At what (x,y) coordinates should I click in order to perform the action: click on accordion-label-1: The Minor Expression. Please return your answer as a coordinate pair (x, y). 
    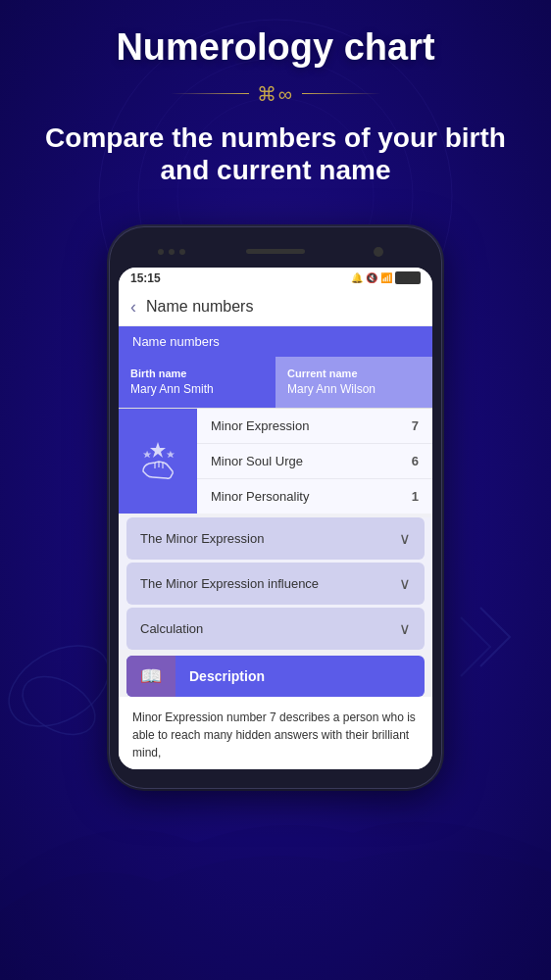
    Looking at the image, I should click on (202, 539).